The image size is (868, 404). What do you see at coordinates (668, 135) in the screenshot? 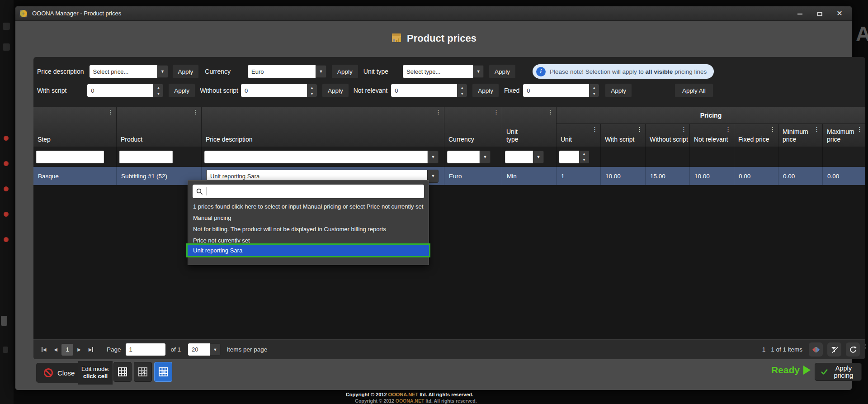
I see `column-header-without-script: ⋮ Without script` at bounding box center [668, 135].